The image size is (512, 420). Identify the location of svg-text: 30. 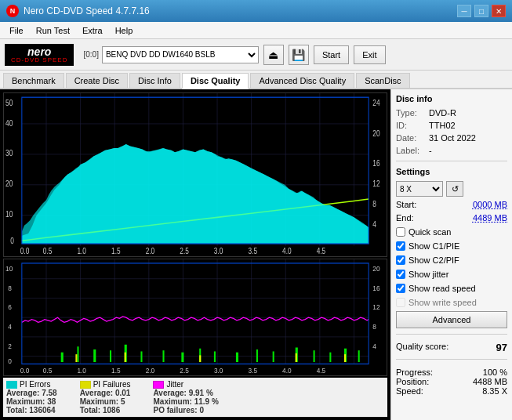
(9, 154).